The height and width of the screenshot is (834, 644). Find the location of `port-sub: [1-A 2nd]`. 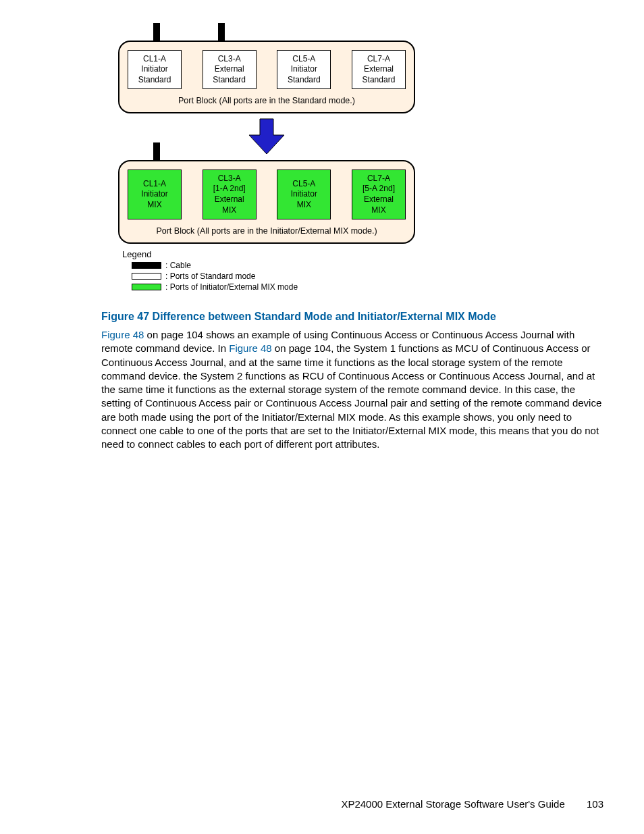

port-sub: [1-A 2nd] is located at coordinates (230, 189).